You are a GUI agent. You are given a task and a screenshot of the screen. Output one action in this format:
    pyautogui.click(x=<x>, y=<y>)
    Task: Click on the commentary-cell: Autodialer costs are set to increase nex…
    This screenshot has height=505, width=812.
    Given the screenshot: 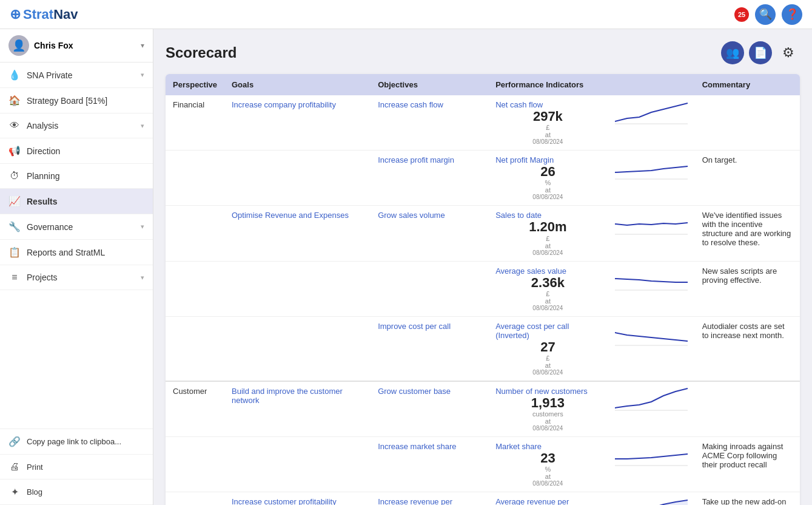 What is the action you would take?
    pyautogui.click(x=747, y=348)
    